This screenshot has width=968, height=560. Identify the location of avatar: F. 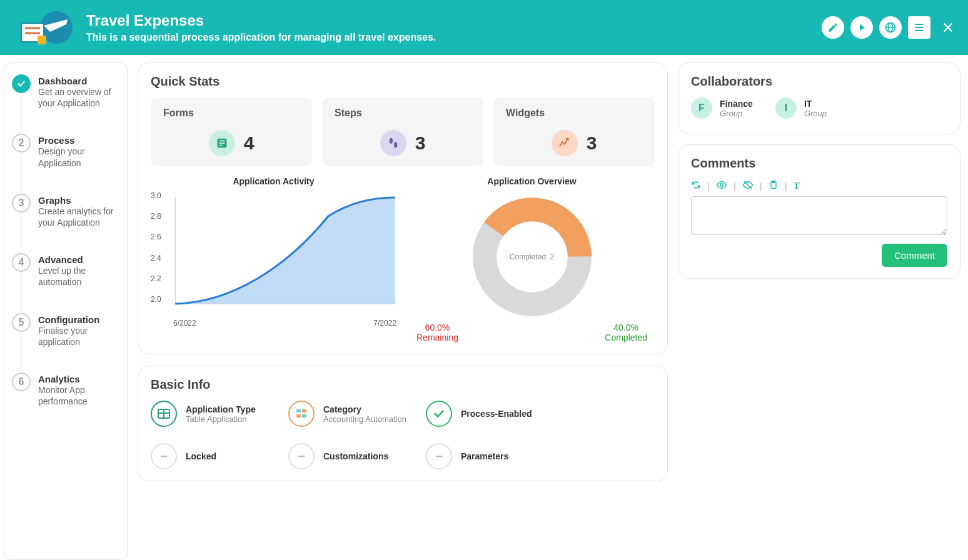
(702, 108).